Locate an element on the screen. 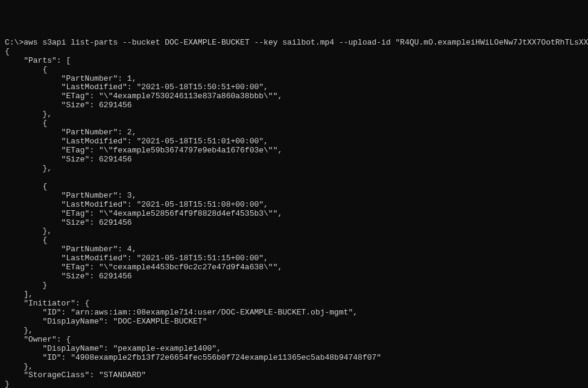  owner-id: "ID": "4908example2fb13f72e6654fec556b0f… is located at coordinates (193, 358).